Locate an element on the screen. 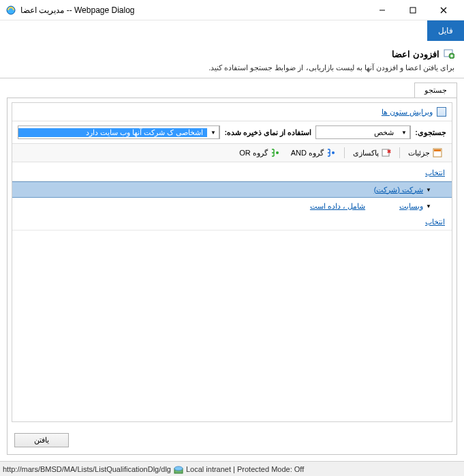 This screenshot has width=464, height=476. zone-icon is located at coordinates (179, 469).